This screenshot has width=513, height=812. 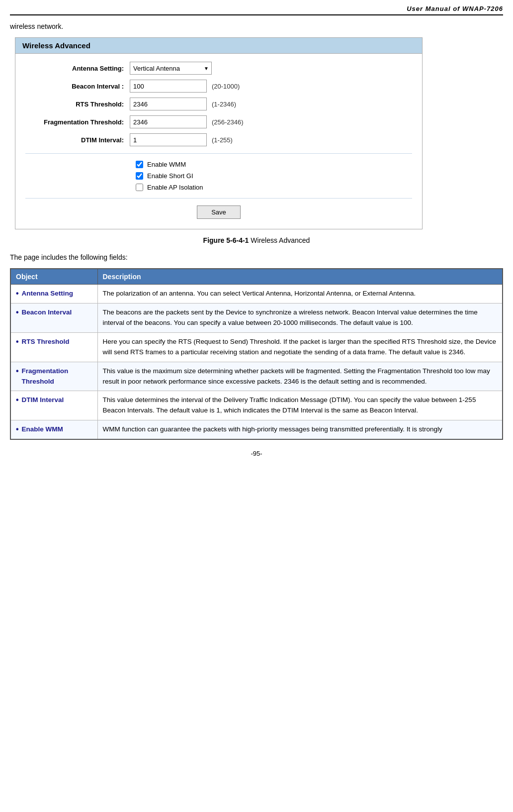 I want to click on desc-cell-antenna: The polarization of an antenna. You can …, so click(x=300, y=294).